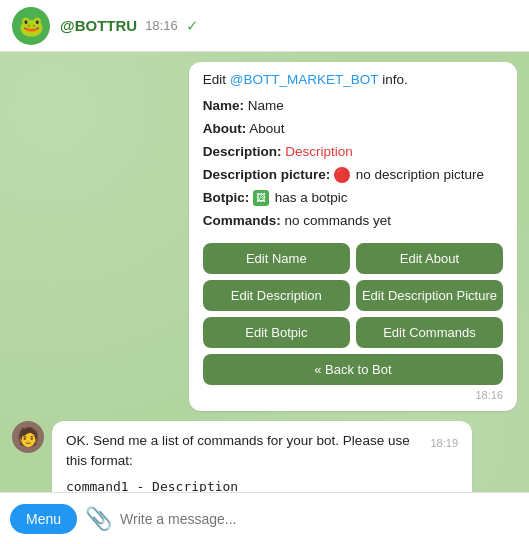  What do you see at coordinates (226, 198) in the screenshot?
I see `field-botpic-label: Botpic:` at bounding box center [226, 198].